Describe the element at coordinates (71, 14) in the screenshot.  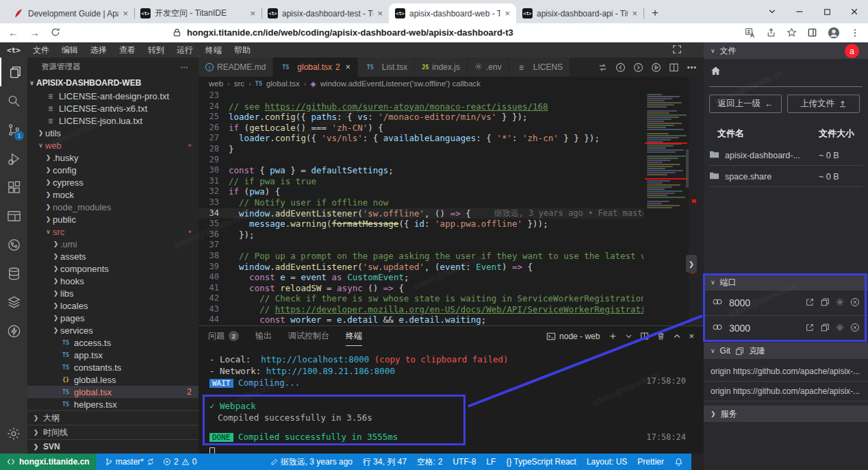
I see `browser-tab: Development Guide | Apache×` at that location.